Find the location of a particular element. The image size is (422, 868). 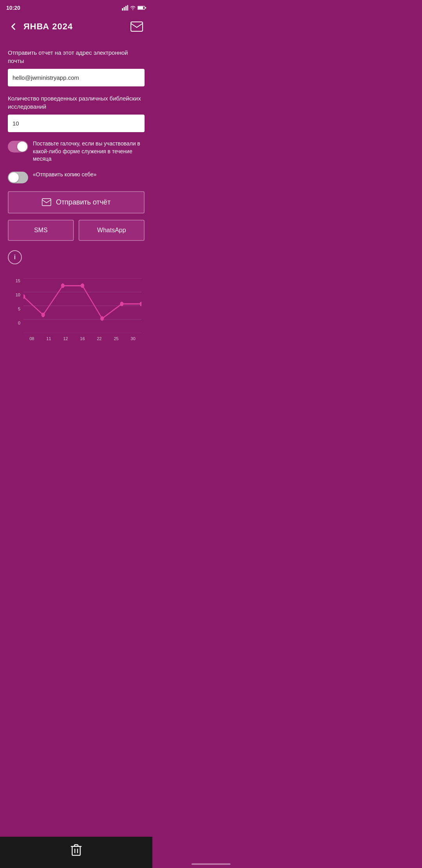

wifi-icon is located at coordinates (133, 8).